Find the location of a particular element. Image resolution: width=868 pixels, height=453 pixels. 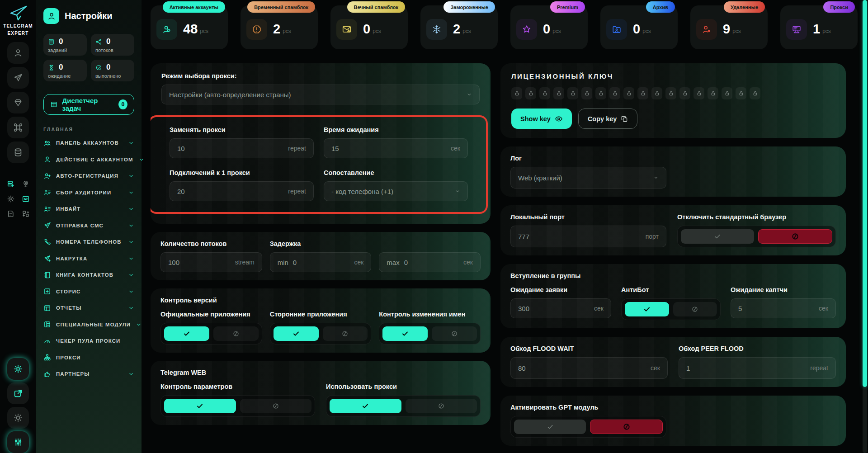

peer-flood-input: 1 repeat is located at coordinates (757, 368).